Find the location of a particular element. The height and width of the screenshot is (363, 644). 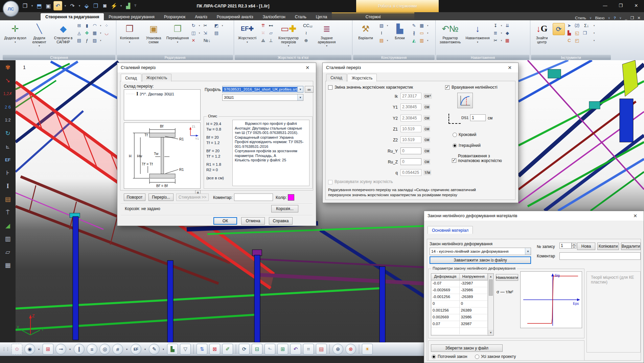

tab-composition: Склад is located at coordinates (336, 78).